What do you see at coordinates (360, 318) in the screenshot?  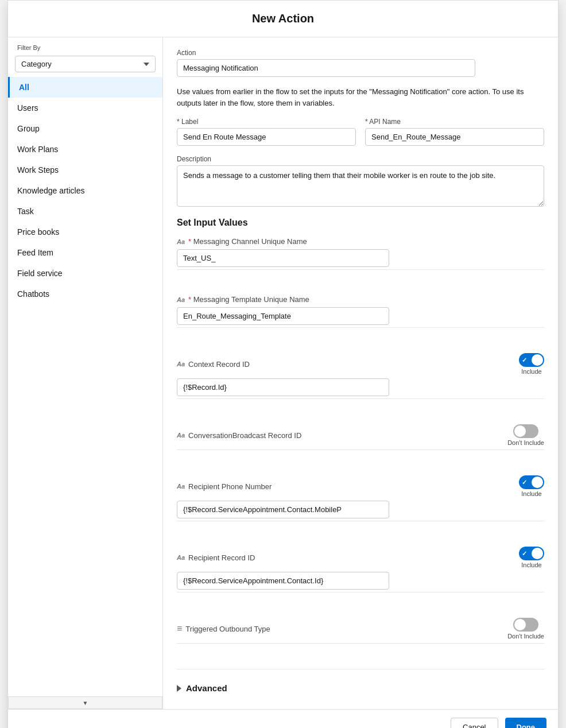 I see `input-row-messaging-template: Aa* Messaging Template Unique Name` at bounding box center [360, 318].